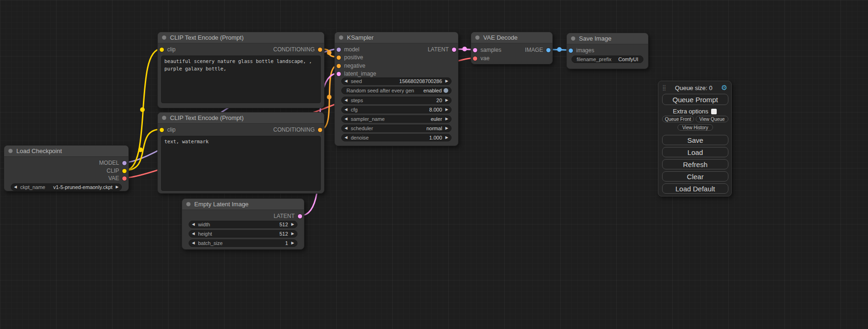  I want to click on port-positive-input, so click(339, 58).